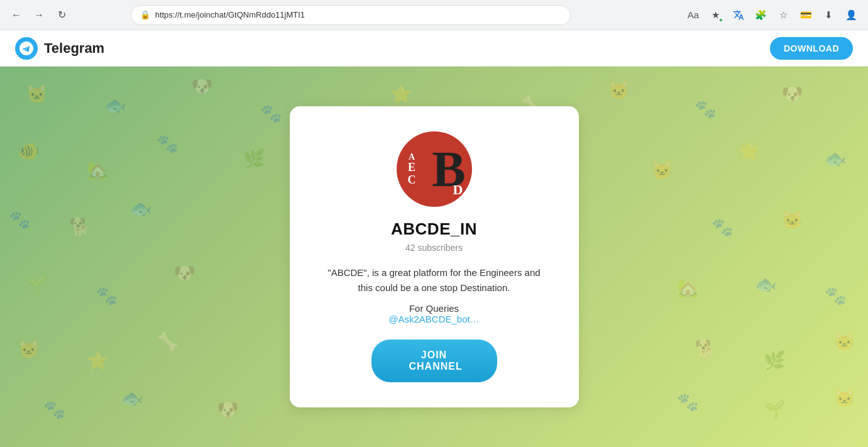 This screenshot has width=868, height=447. What do you see at coordinates (693, 15) in the screenshot?
I see `reading-mode-button: Aa` at bounding box center [693, 15].